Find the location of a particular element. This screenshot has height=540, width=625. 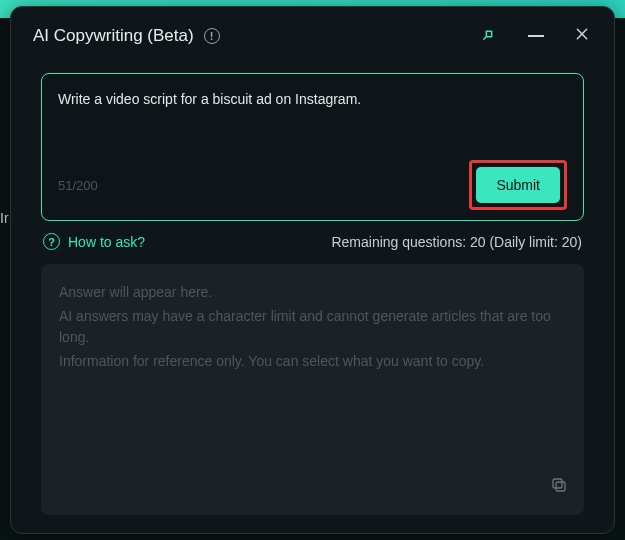

info-icon: ! is located at coordinates (212, 36).